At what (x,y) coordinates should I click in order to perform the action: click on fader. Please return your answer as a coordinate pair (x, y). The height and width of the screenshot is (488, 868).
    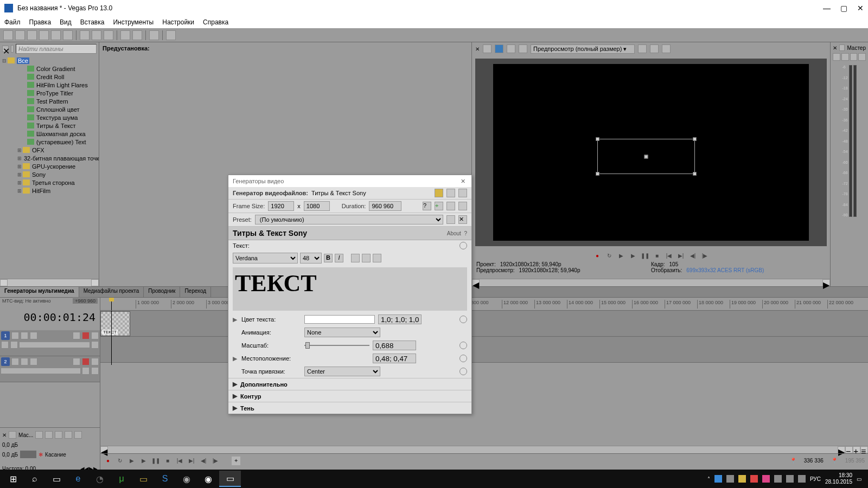
    Looking at the image, I should click on (28, 454).